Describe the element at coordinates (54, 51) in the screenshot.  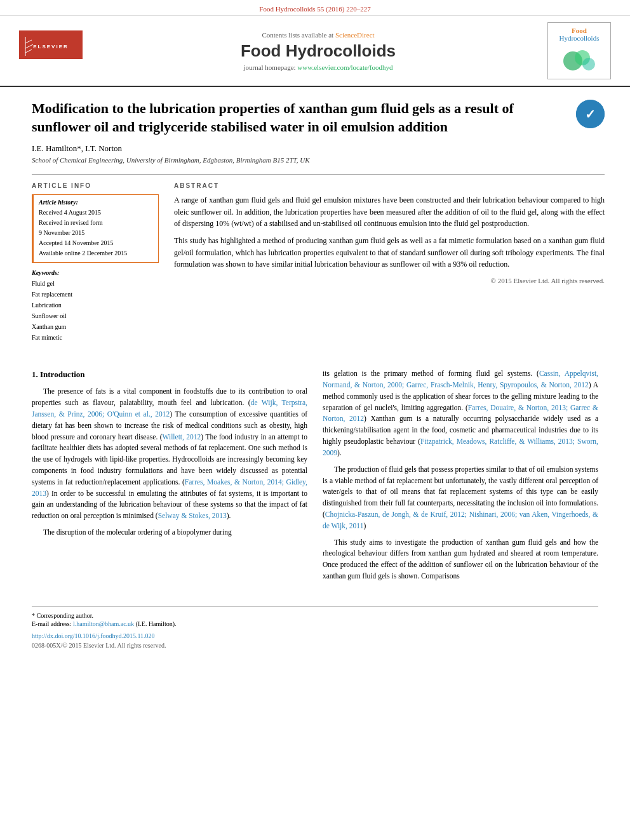
I see `elsevier-logo: ELSEVIER` at that location.